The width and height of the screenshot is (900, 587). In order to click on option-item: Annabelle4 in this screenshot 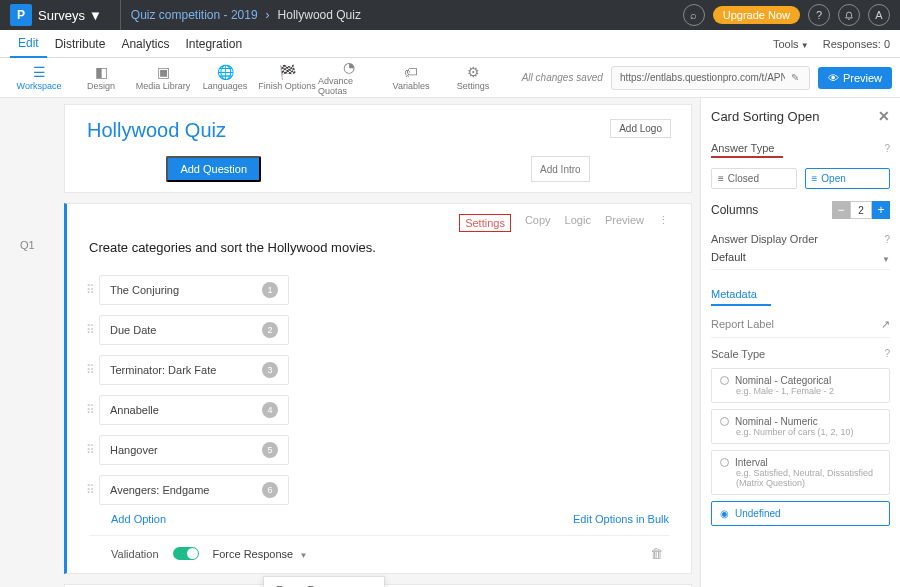, I will do `click(194, 410)`.